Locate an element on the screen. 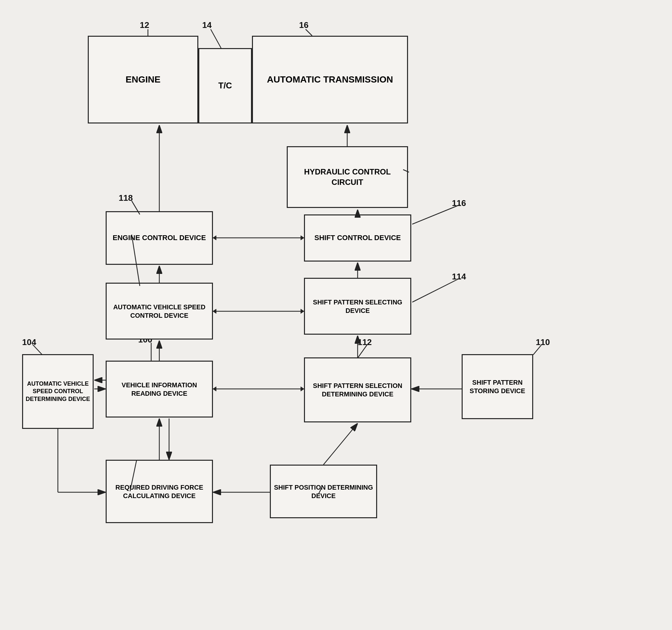 This screenshot has height=630, width=672. vehicle-info-reading-box: VEHICLE INFORMATION READING DEVICE is located at coordinates (160, 389).